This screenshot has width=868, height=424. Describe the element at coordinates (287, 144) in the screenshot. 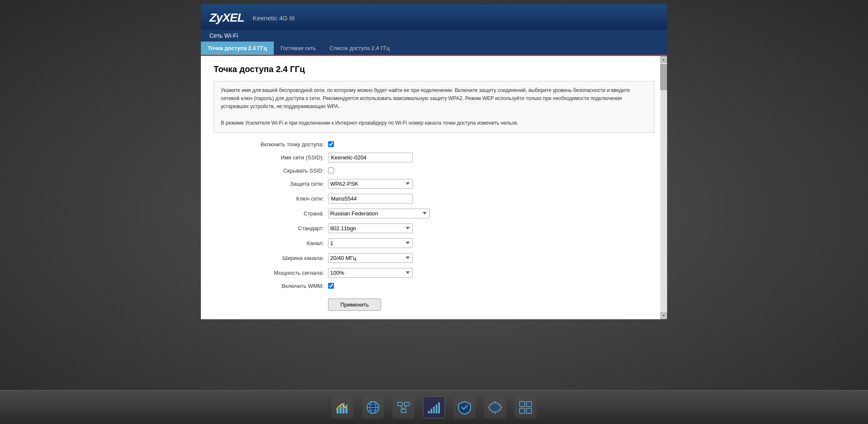

I see `enable-ap-row: Включить точку доступа:` at that location.